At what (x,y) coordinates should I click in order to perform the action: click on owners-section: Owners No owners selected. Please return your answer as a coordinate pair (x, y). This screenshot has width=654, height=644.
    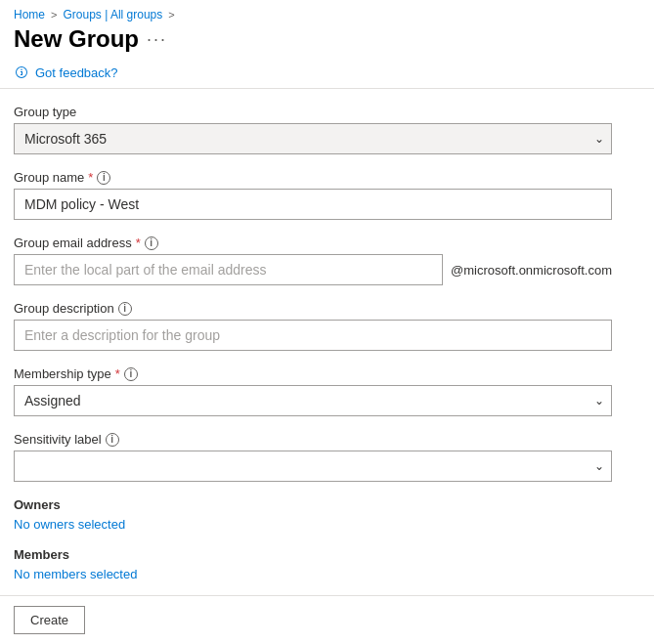
    Looking at the image, I should click on (313, 514).